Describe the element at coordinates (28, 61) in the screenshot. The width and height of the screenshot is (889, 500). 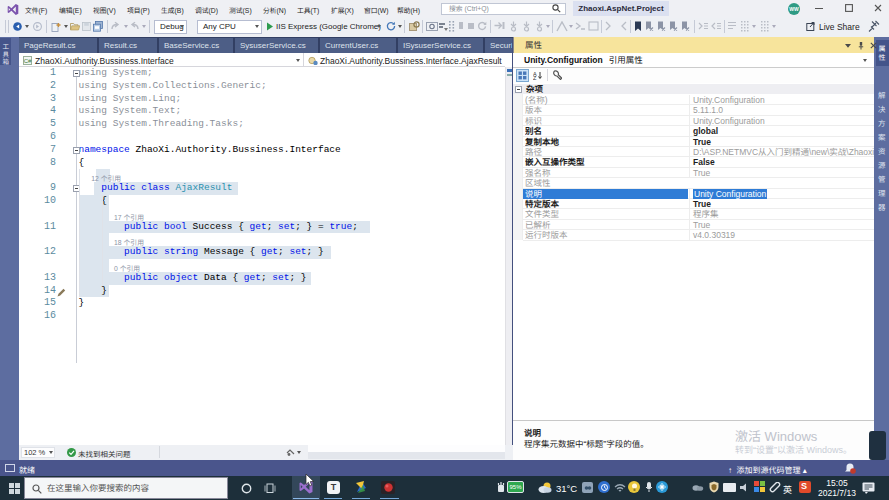
I see `svg-text: C#` at that location.